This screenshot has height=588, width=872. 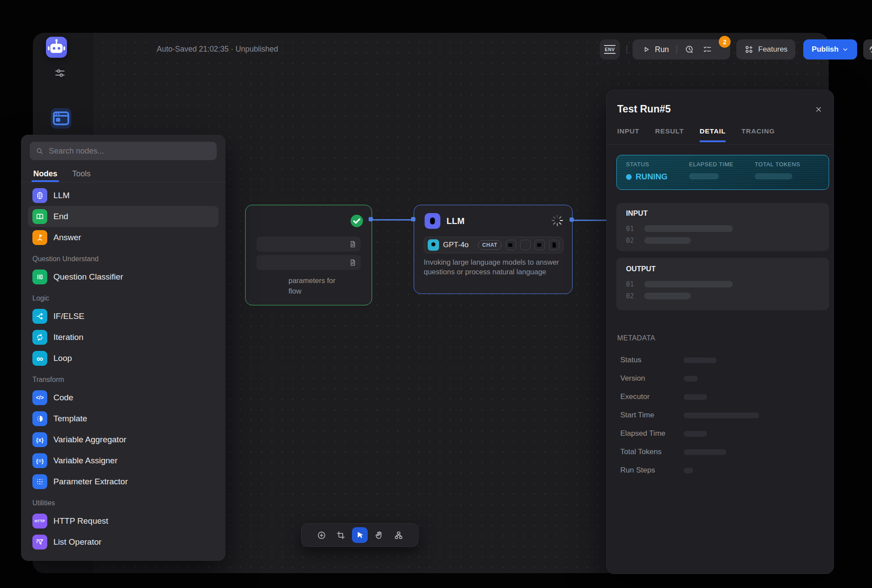 What do you see at coordinates (341, 535) in the screenshot?
I see `frame-tool` at bounding box center [341, 535].